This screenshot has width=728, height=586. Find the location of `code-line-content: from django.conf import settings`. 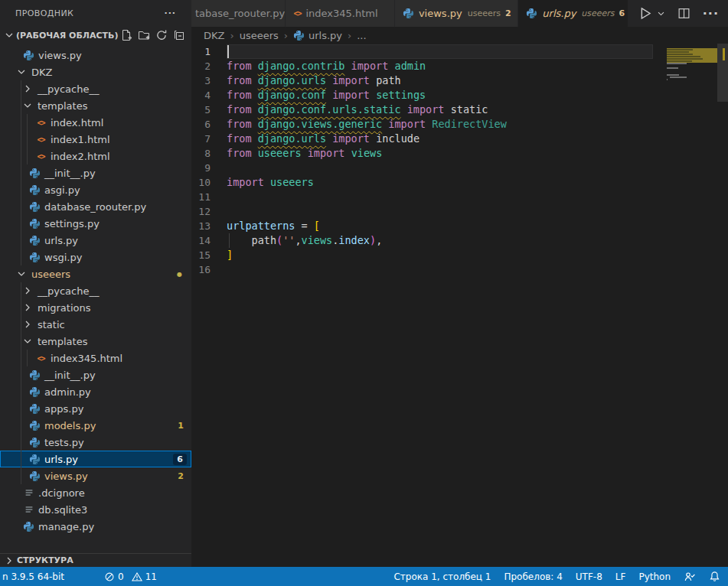

code-line-content: from django.conf import settings is located at coordinates (439, 95).